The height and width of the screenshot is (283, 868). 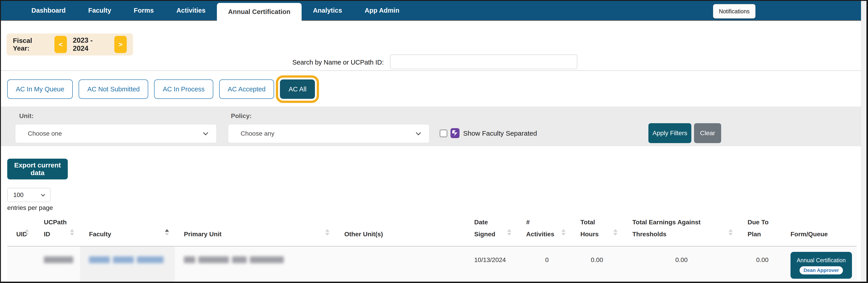 What do you see at coordinates (70, 44) in the screenshot?
I see `fiscal-year-selector: Fiscal Year: < 2023 - 2024 >` at bounding box center [70, 44].